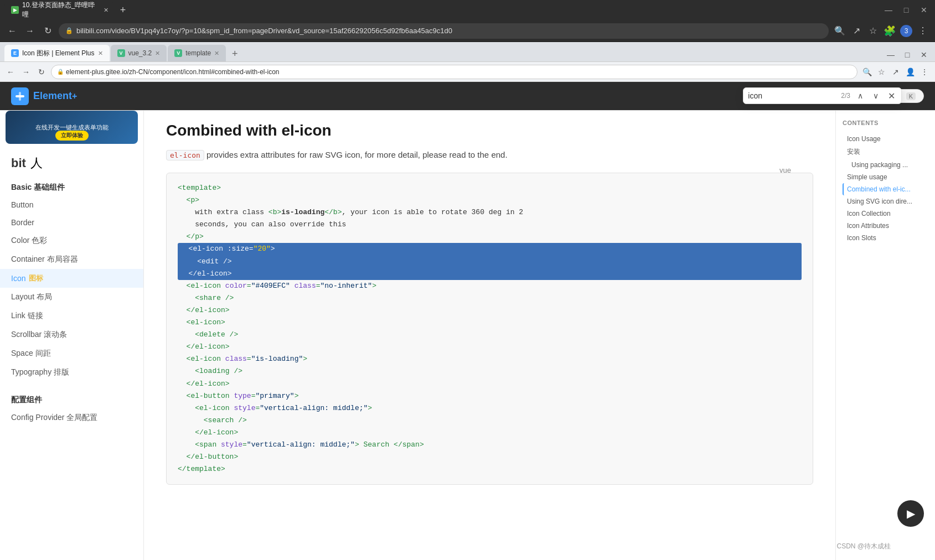 The height and width of the screenshot is (560, 935). I want to click on element-logo-text: Element+, so click(55, 96).